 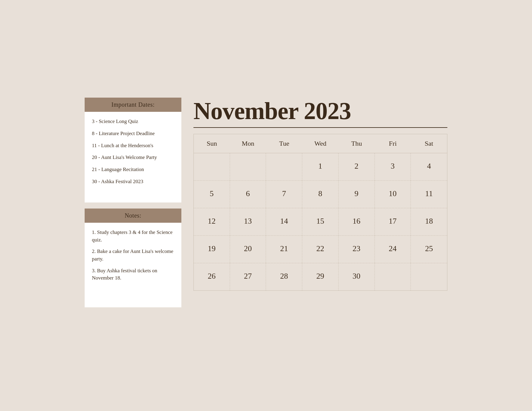 What do you see at coordinates (320, 250) in the screenshot?
I see `calendar-week: 19202122232425` at bounding box center [320, 250].